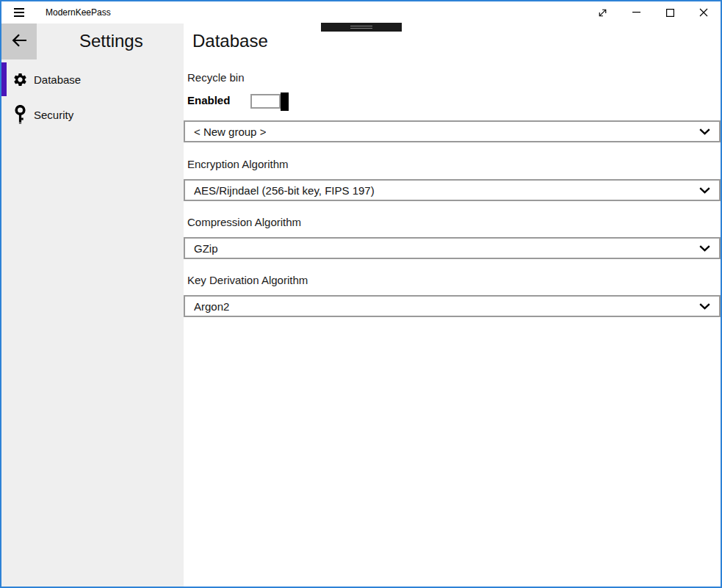  What do you see at coordinates (4, 79) in the screenshot?
I see `selected-indicator` at bounding box center [4, 79].